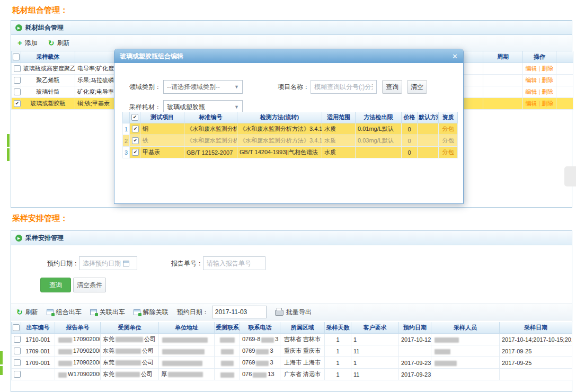  I want to click on dialog-titlebar: 玻璃或塑胶瓶组合编辑 ✕, so click(289, 56).